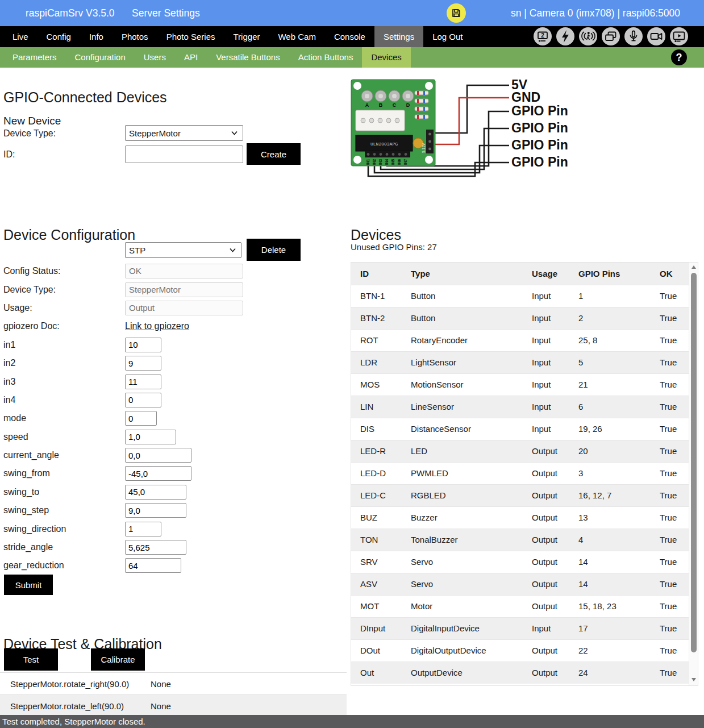 The image size is (704, 728). What do you see at coordinates (543, 35) in the screenshot?
I see `svg-text: 2` at bounding box center [543, 35].